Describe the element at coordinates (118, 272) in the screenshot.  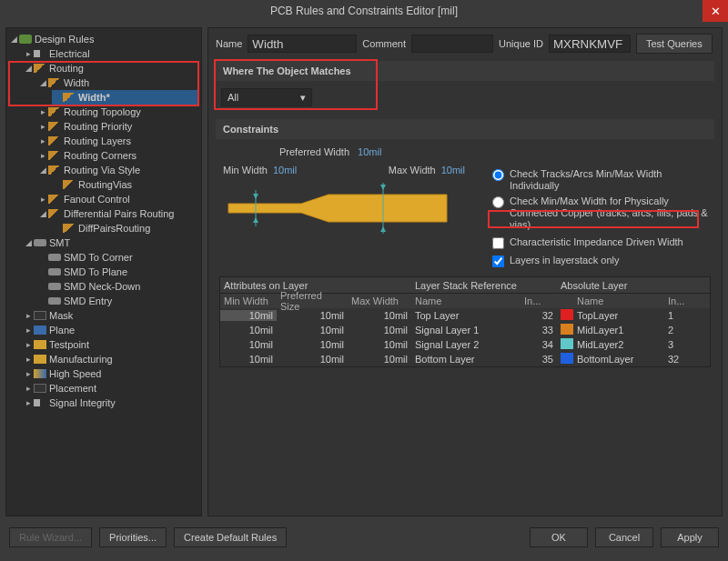
I see `tree-item: SMD To Plane` at that location.